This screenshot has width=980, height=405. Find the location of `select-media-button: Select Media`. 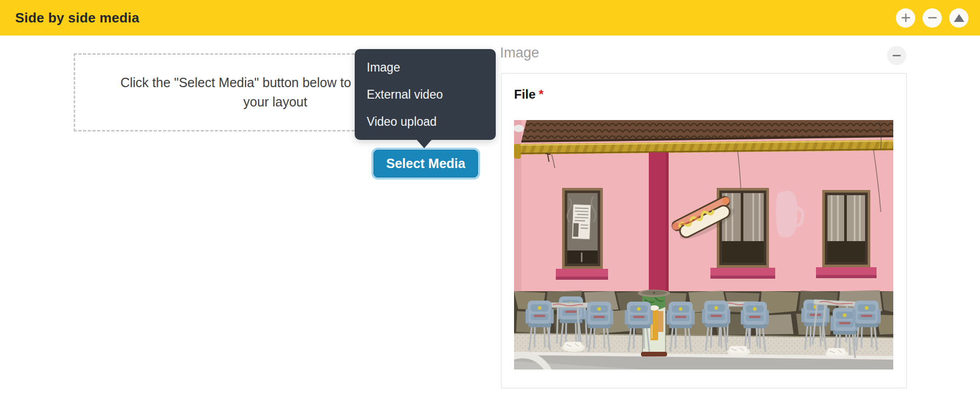

select-media-button: Select Media is located at coordinates (426, 164).